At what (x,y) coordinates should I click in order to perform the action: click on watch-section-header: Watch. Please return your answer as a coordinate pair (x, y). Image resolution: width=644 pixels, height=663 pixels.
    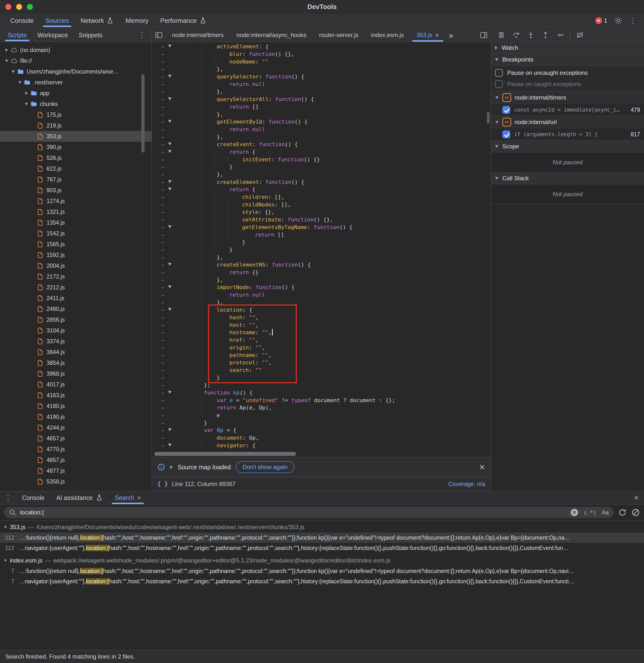
    Looking at the image, I should click on (568, 48).